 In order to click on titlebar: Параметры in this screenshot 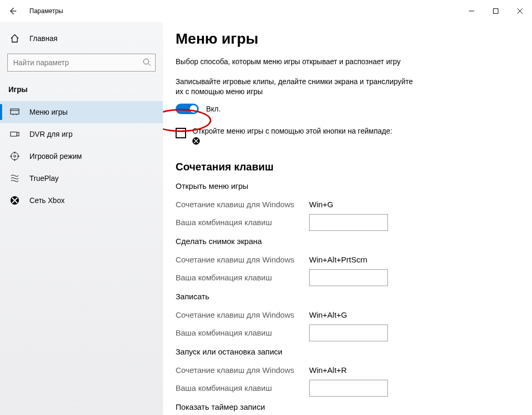, I will do `click(266, 11)`.